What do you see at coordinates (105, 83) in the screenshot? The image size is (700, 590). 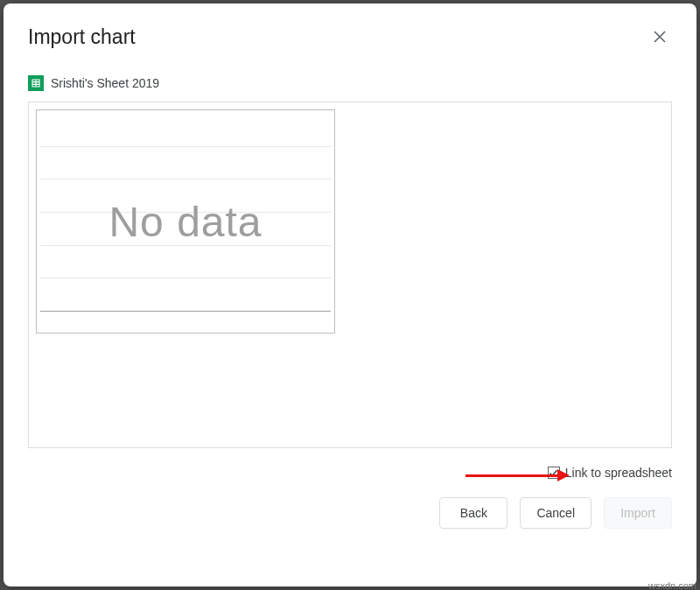 I see `source-sheet-name: Srishti's Sheet 2019` at bounding box center [105, 83].